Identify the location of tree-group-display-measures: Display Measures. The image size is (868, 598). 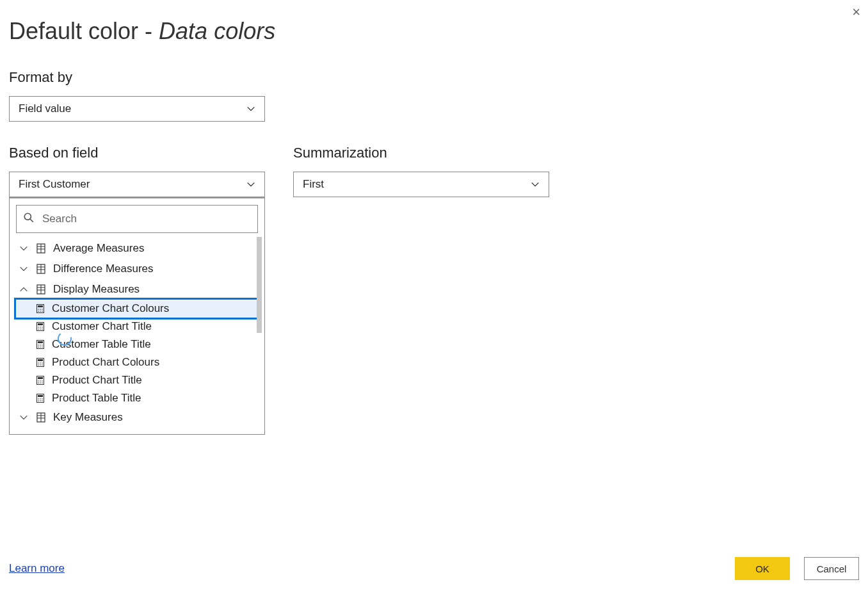
(137, 289).